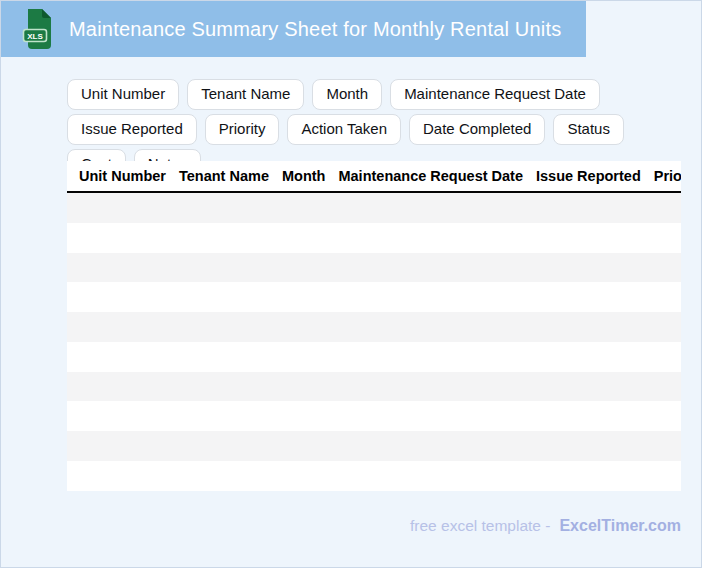 Image resolution: width=702 pixels, height=568 pixels. What do you see at coordinates (242, 130) in the screenshot?
I see `chip-priority: Priority` at bounding box center [242, 130].